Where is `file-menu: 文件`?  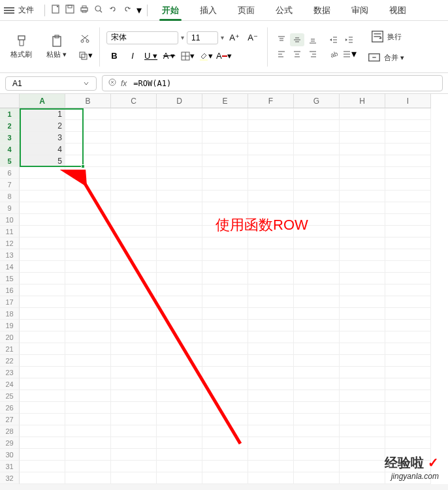 file-menu: 文件 is located at coordinates (26, 10).